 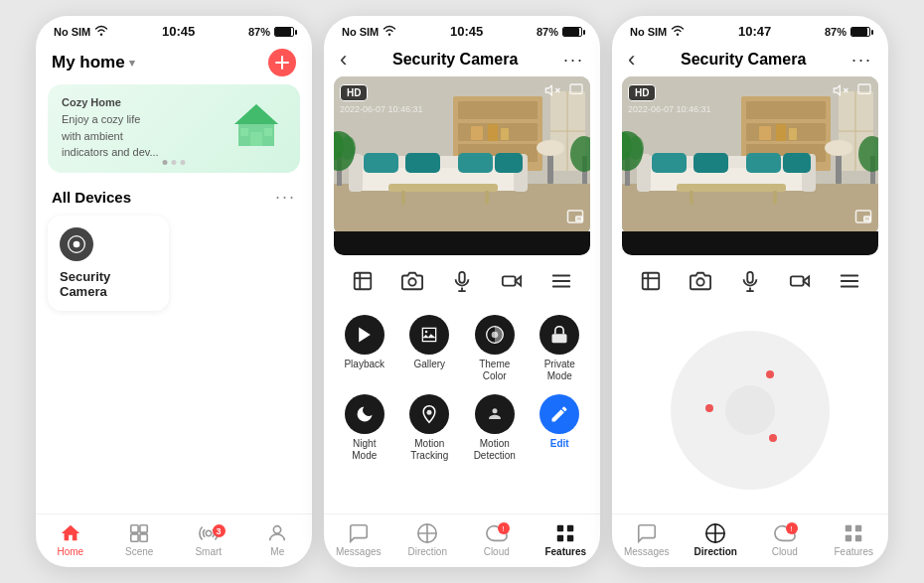 What do you see at coordinates (175, 163) in the screenshot?
I see `banner-pagination` at bounding box center [175, 163].